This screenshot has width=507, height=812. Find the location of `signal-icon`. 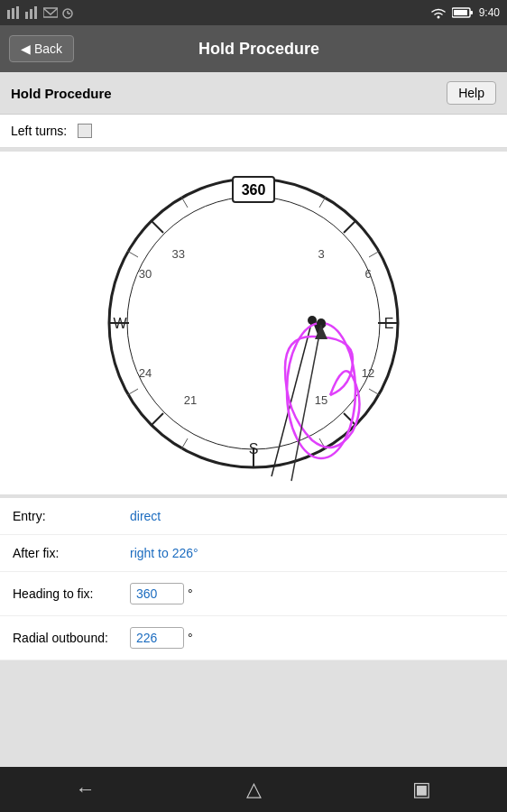

signal-icon is located at coordinates (32, 13).